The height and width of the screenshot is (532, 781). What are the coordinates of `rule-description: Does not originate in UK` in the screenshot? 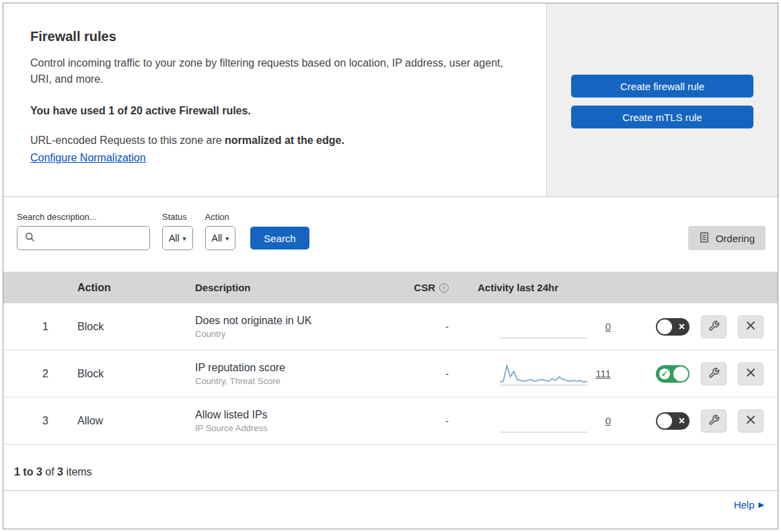 It's located at (297, 321).